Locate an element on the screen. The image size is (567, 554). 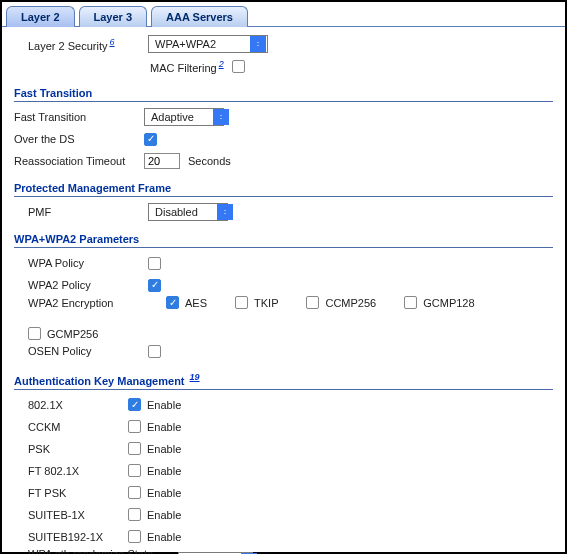
tab-layer3: Layer 3 is located at coordinates (114, 16).